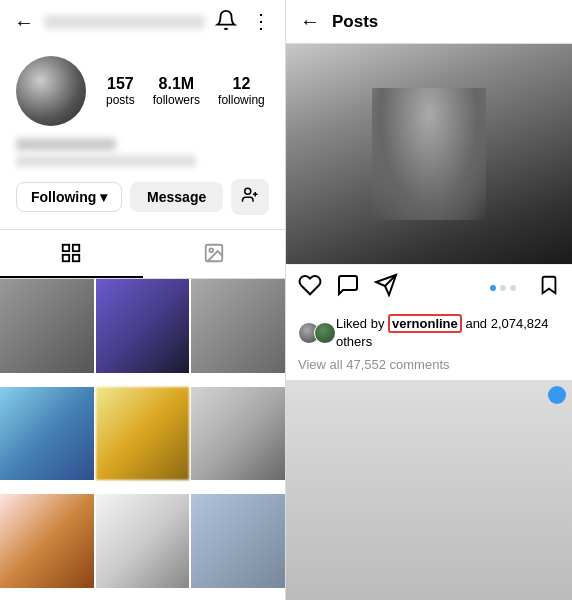 This screenshot has height=600, width=572. What do you see at coordinates (362, 324) in the screenshot?
I see `likes-prefix: Liked by` at bounding box center [362, 324].